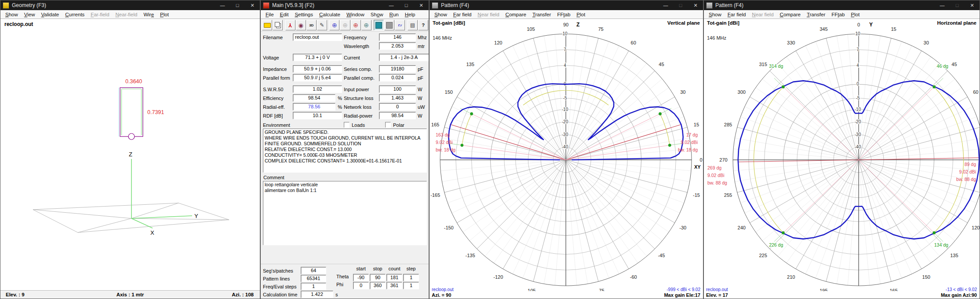  What do you see at coordinates (313, 278) in the screenshot?
I see `value-field-pattern-lines: 65341` at bounding box center [313, 278].